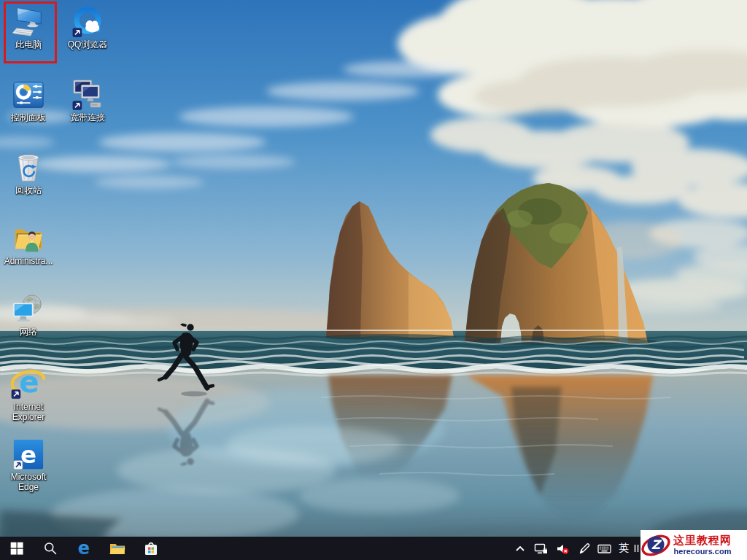 Image resolution: width=747 pixels, height=560 pixels. I want to click on desktop-icon-recycle-bin: 回收站, so click(28, 172).